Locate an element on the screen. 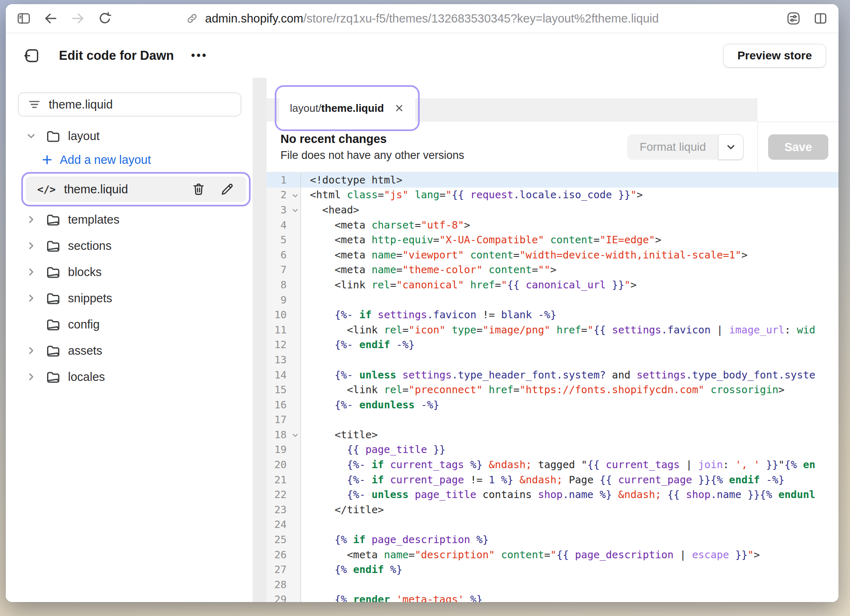 The image size is (850, 616). sidebar-folder-config: config is located at coordinates (129, 324).